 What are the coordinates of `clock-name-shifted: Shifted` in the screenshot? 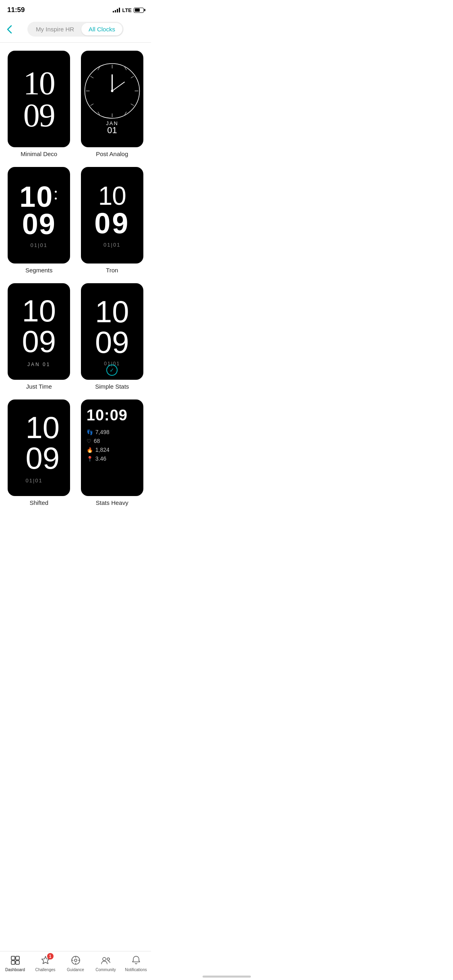 It's located at (39, 503).